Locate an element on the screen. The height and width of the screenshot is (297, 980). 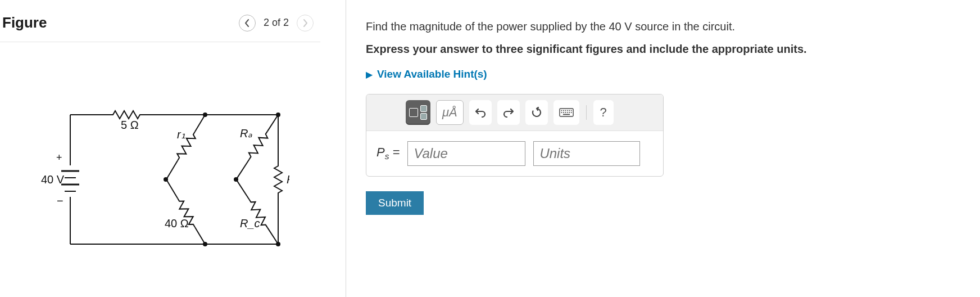
redo-icon is located at coordinates (509, 112).